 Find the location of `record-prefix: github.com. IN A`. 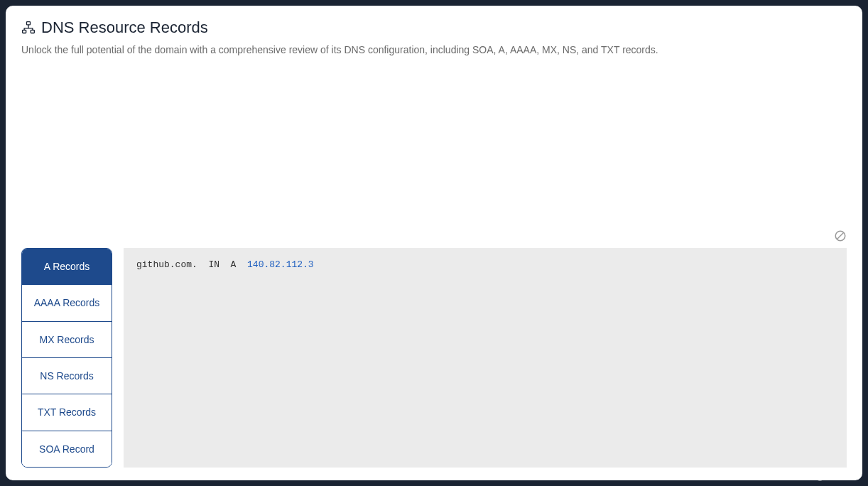

record-prefix: github.com. IN A is located at coordinates (192, 264).